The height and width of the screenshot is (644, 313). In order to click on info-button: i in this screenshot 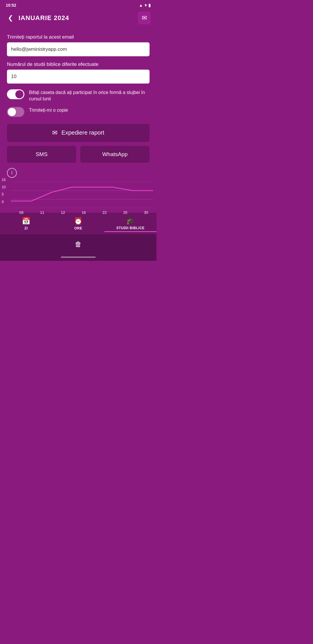, I will do `click(12, 173)`.